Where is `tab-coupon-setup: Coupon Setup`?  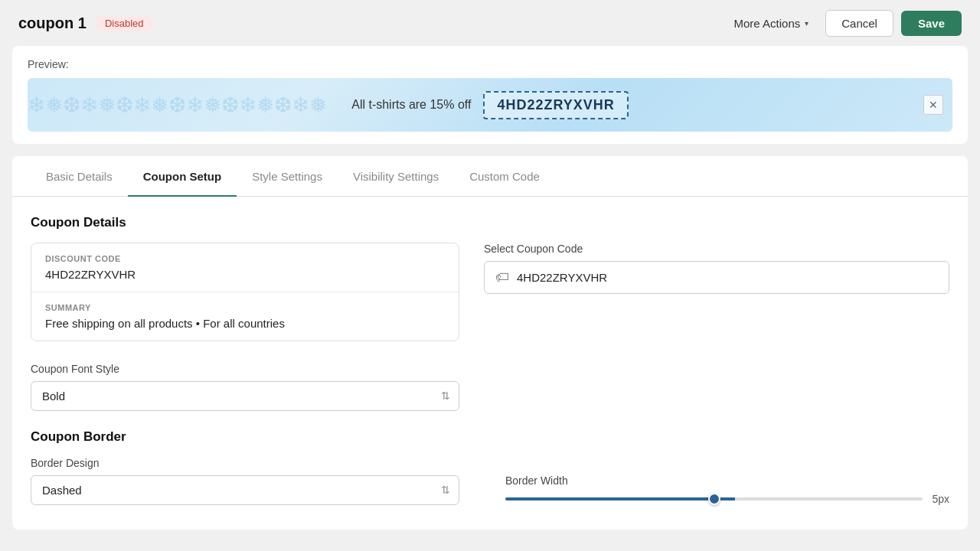 tab-coupon-setup: Coupon Setup is located at coordinates (182, 176).